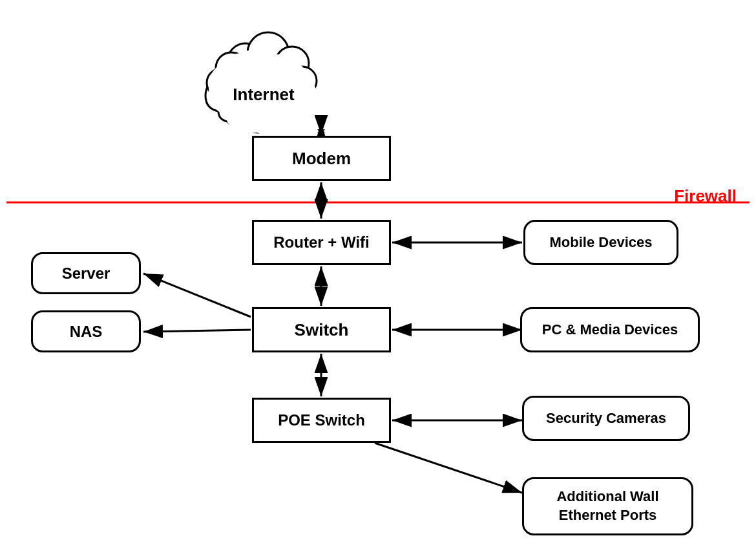 The image size is (756, 549). What do you see at coordinates (87, 274) in the screenshot?
I see `server-label: Server` at bounding box center [87, 274].